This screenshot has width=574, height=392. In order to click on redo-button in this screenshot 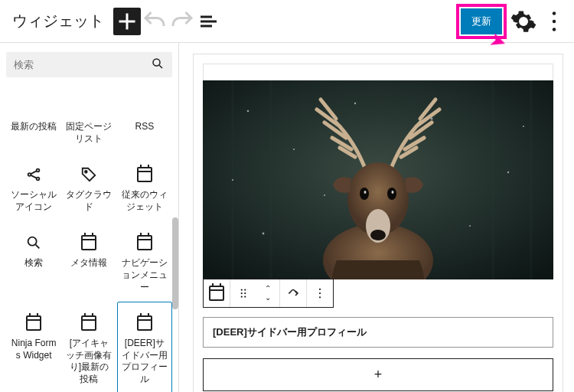, I will do `click(182, 21)`.